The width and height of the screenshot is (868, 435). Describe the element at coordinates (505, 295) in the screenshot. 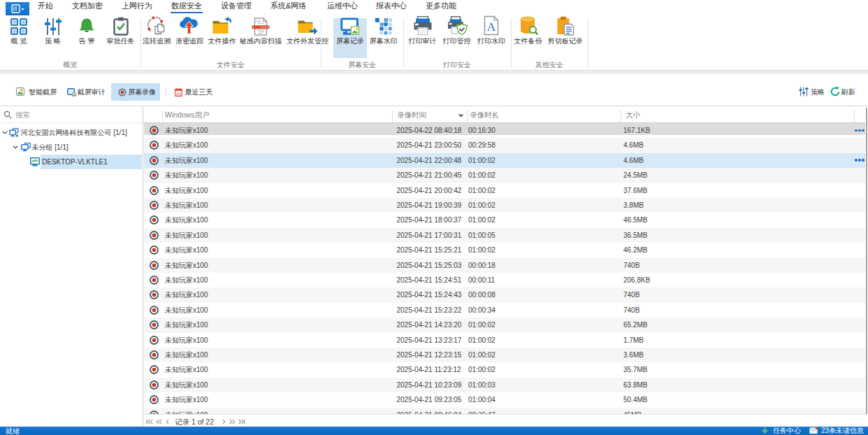

I see `table-row: 未知玩家x1002025-04-21 15:24:4300:00:08740B` at that location.